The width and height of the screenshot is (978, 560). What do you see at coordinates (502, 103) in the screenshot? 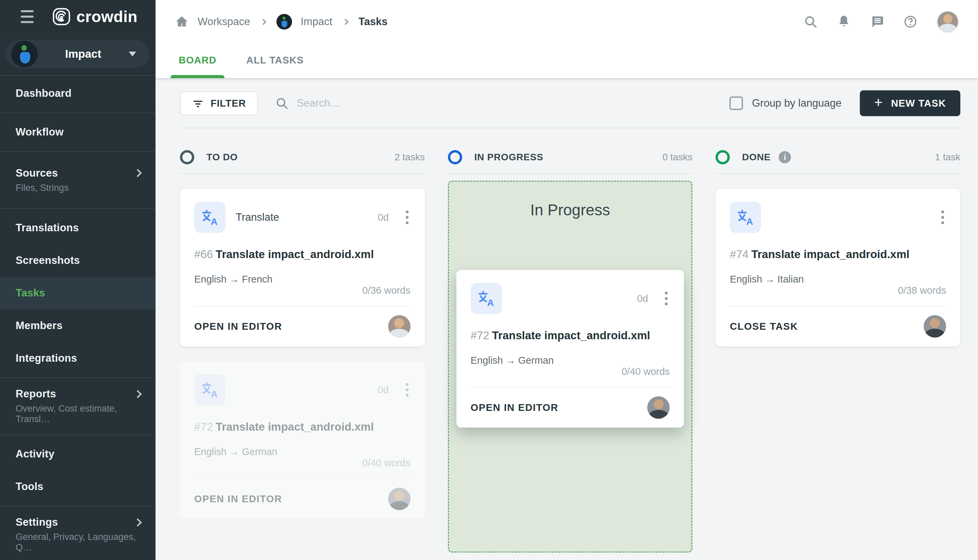
I see `search-box` at bounding box center [502, 103].